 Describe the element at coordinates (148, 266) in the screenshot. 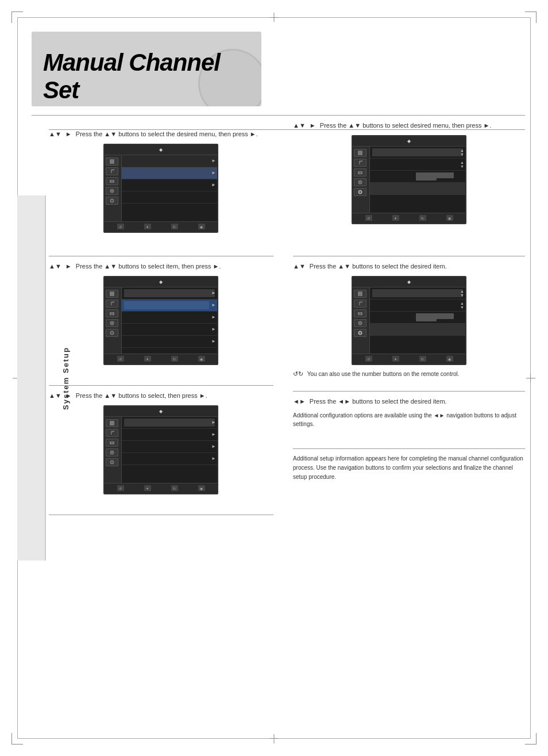

I see `step2-desc: Press the ▲▼ buttons to select item, the…` at that location.